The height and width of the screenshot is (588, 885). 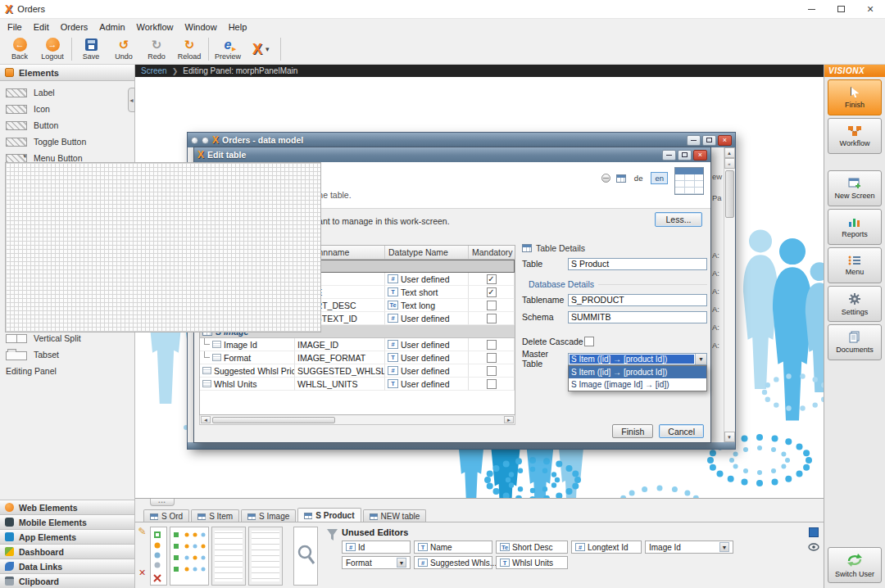 I want to click on window-pin-icon, so click(x=195, y=141).